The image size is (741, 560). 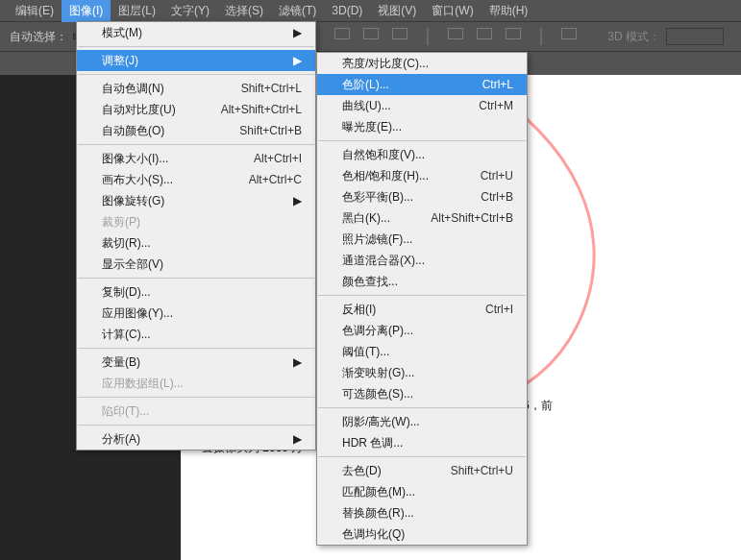 I want to click on menu-7: 视图(V), so click(x=397, y=12).